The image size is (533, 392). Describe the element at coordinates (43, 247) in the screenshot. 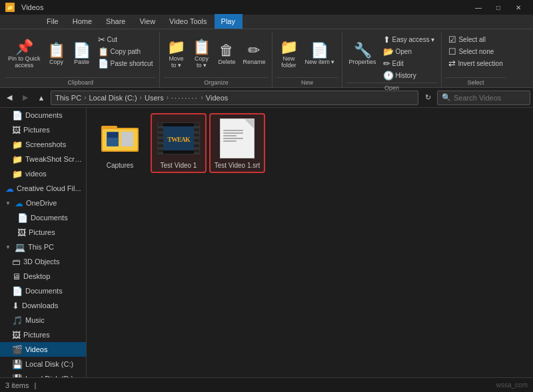

I see `sidebar-item-this-pc: ▼ 💻 This PC` at that location.